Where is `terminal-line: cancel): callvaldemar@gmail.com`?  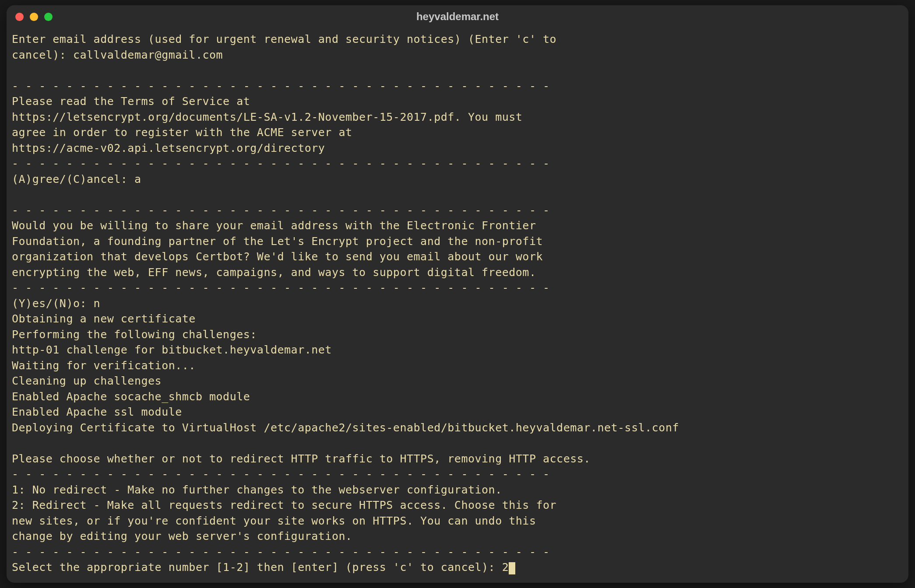 terminal-line: cancel): callvaldemar@gmail.com is located at coordinates (117, 55).